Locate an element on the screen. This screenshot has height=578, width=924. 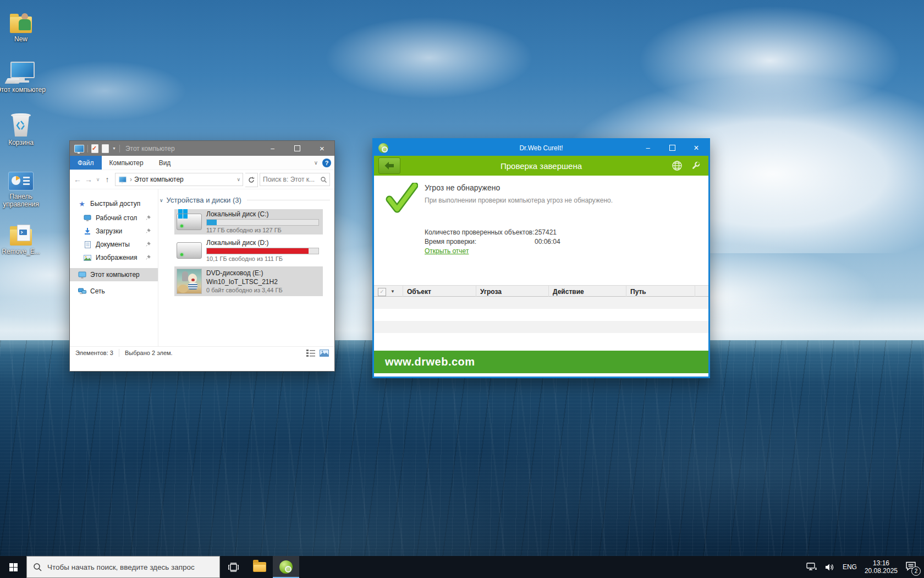
back-button: ← is located at coordinates (78, 179).